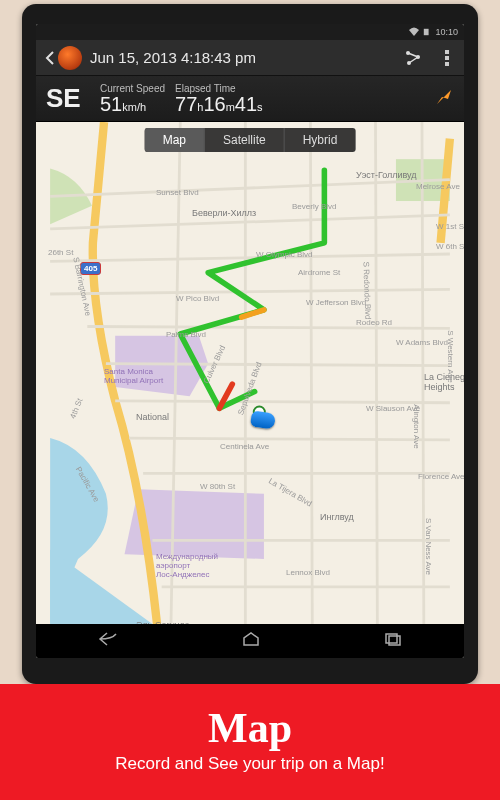 This screenshot has width=500, height=800. Describe the element at coordinates (224, 213) in the screenshot. I see `place-beverly-hills: Беверли-Хиллз` at that location.